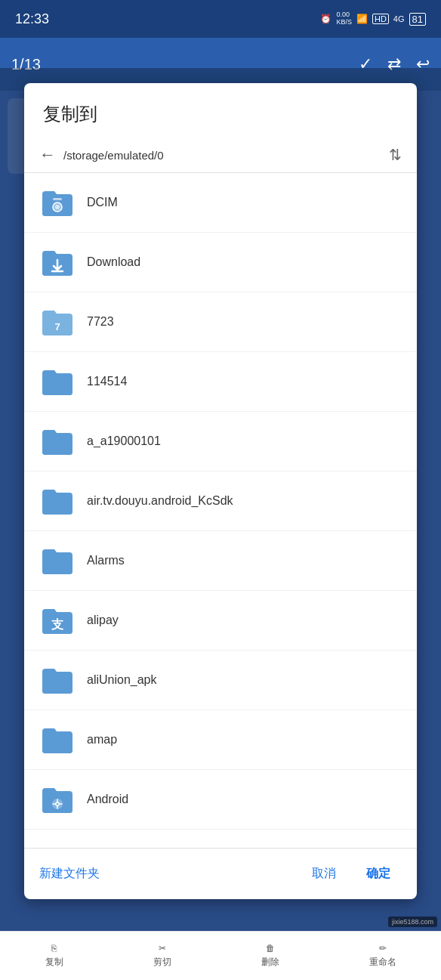  Describe the element at coordinates (124, 441) in the screenshot. I see `folder-name-aa19000101: a_a19000101` at that location.